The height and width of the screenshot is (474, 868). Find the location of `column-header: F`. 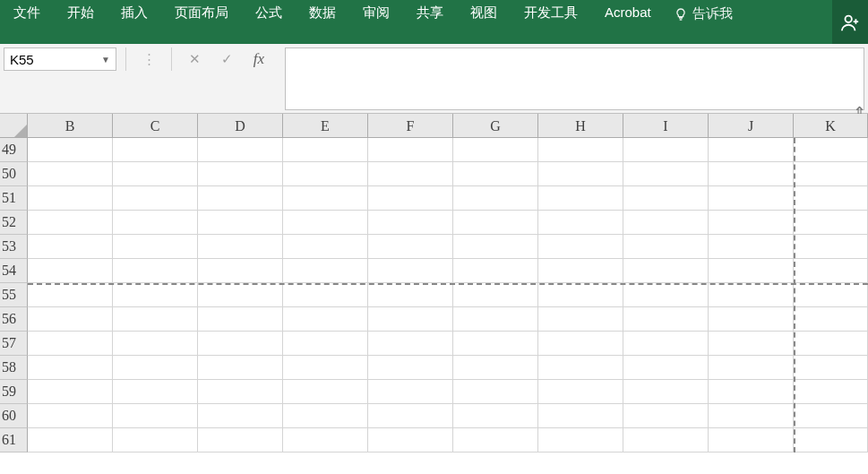

column-header: F is located at coordinates (410, 125).